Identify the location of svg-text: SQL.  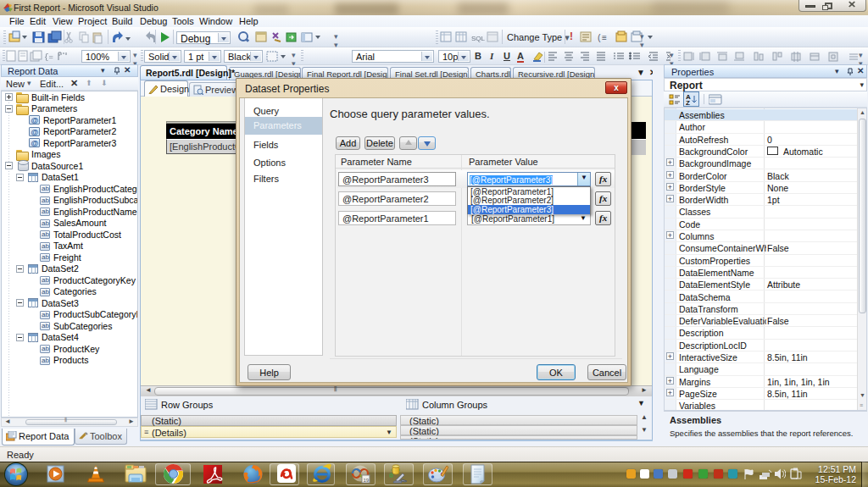
(478, 39).